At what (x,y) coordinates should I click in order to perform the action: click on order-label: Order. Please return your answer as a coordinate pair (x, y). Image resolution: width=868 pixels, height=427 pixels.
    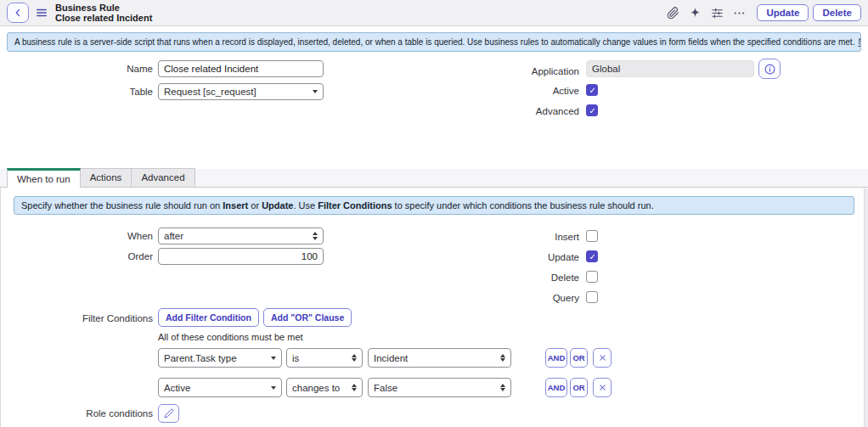
    Looking at the image, I should click on (76, 256).